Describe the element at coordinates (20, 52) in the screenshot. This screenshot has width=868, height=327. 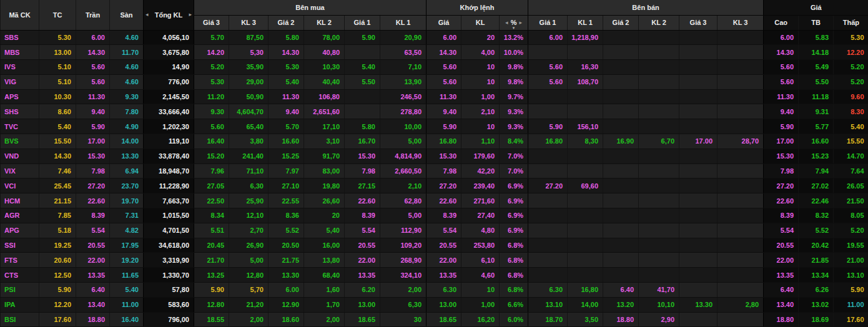
I see `ticker-mbs: MBS` at that location.